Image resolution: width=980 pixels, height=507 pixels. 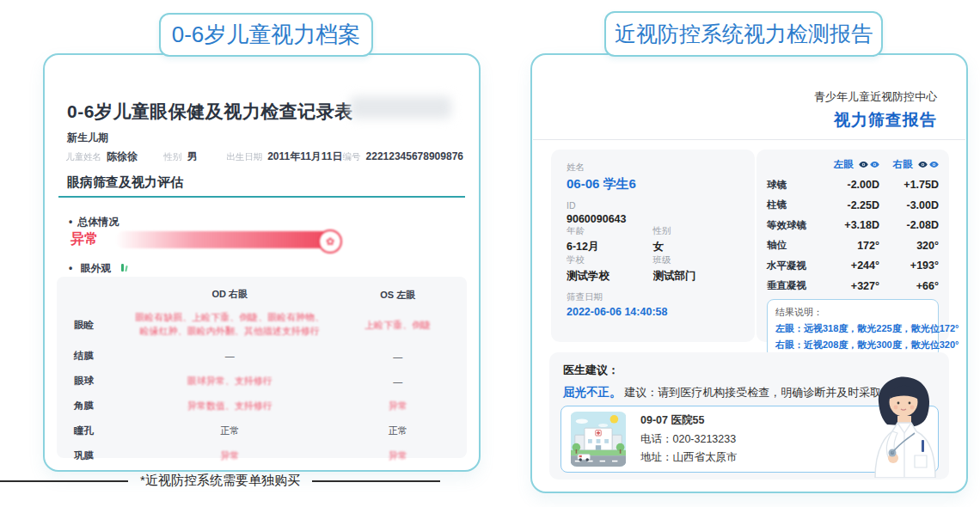 I want to click on measure-left-value: +244°, so click(x=849, y=266).